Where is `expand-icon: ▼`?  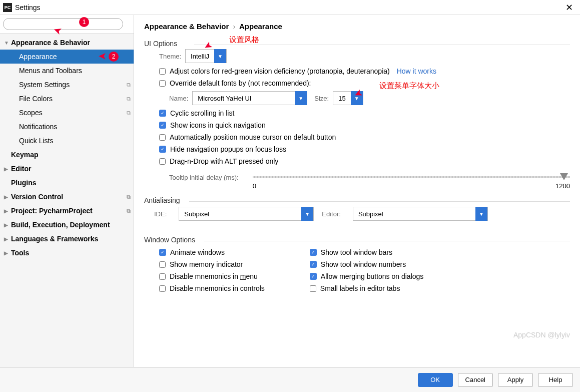 expand-icon: ▼ is located at coordinates (8, 43).